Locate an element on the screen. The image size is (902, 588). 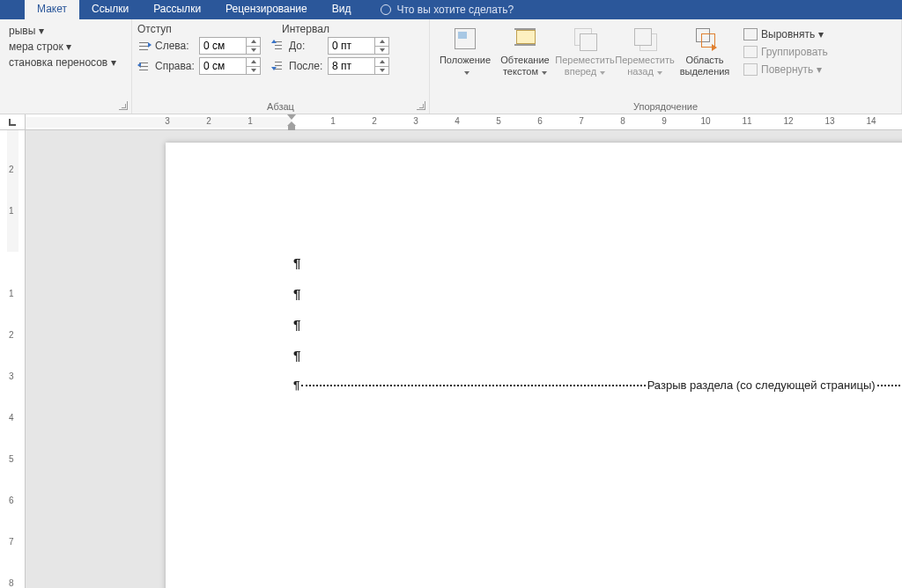
spacing-before-icon is located at coordinates (278, 46).